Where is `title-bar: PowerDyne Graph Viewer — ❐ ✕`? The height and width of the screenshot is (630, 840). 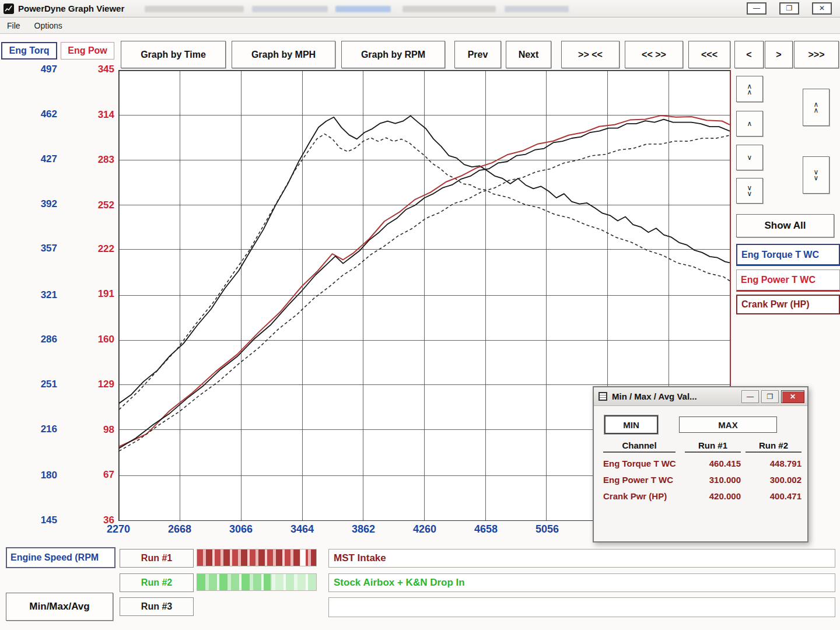 title-bar: PowerDyne Graph Viewer — ❐ ✕ is located at coordinates (420, 9).